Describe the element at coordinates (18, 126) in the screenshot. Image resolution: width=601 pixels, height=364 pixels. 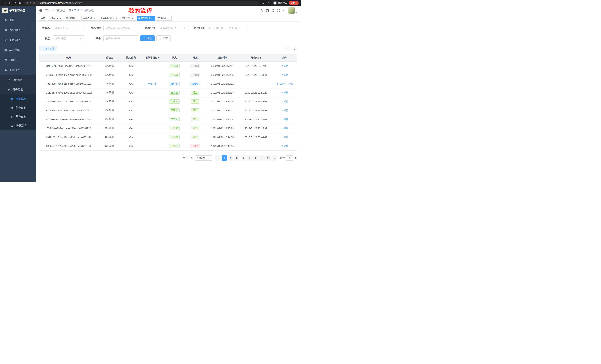
I see `sidebar-item: 请假查询` at that location.